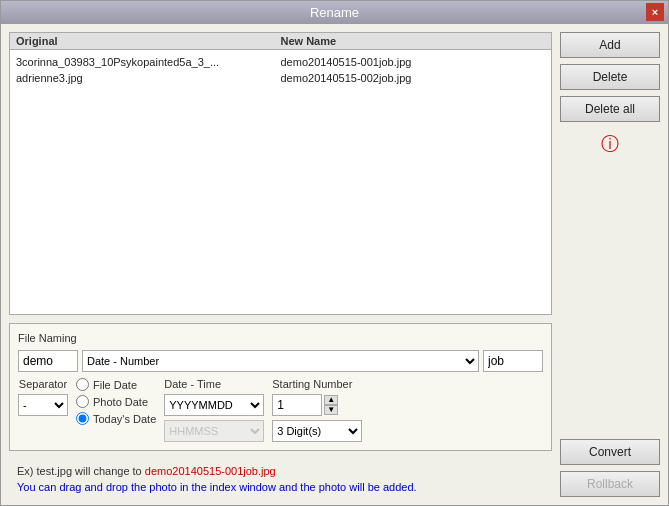  Describe the element at coordinates (148, 41) in the screenshot. I see `header-original: Original` at that location.